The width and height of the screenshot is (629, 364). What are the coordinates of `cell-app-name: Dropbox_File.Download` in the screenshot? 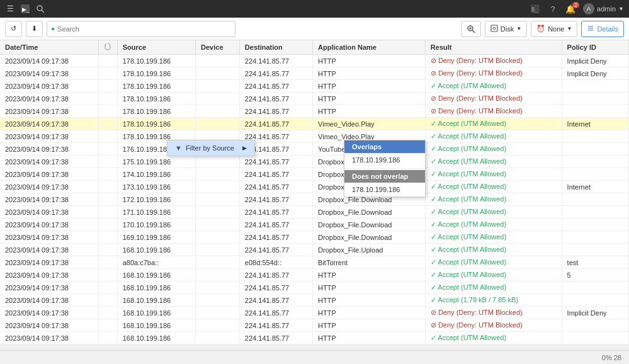 It's located at (369, 225).